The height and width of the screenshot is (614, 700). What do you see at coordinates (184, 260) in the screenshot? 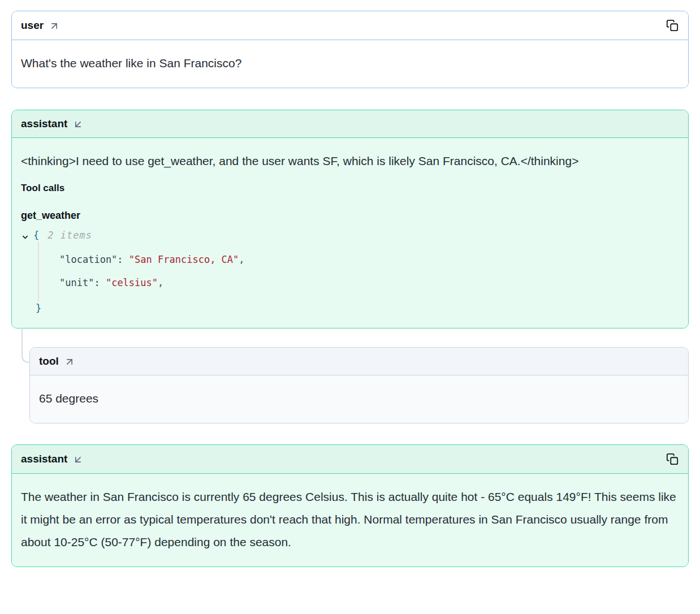
I see `json-value: "San Francisco, CA"` at bounding box center [184, 260].